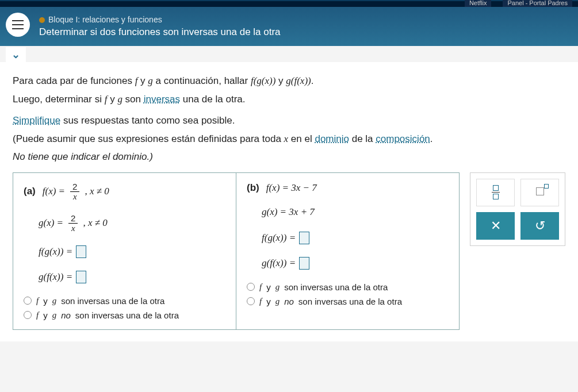 This screenshot has width=578, height=392. Describe the element at coordinates (30, 191) in the screenshot. I see `label-a: (a)` at that location.